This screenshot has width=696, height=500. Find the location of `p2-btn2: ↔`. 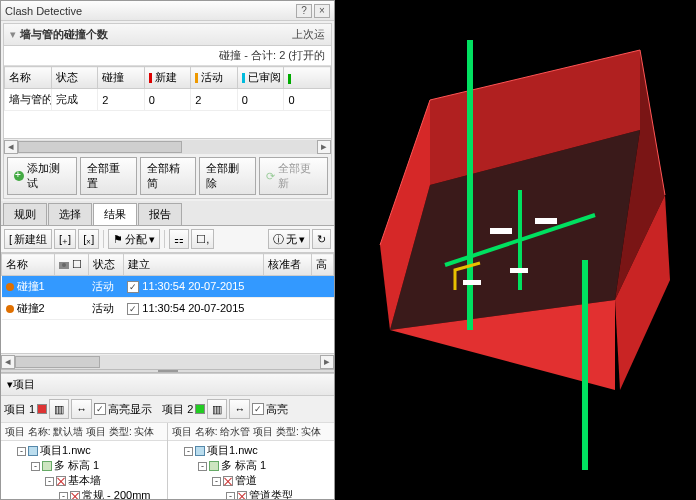

p2-btn2: ↔ is located at coordinates (240, 409).